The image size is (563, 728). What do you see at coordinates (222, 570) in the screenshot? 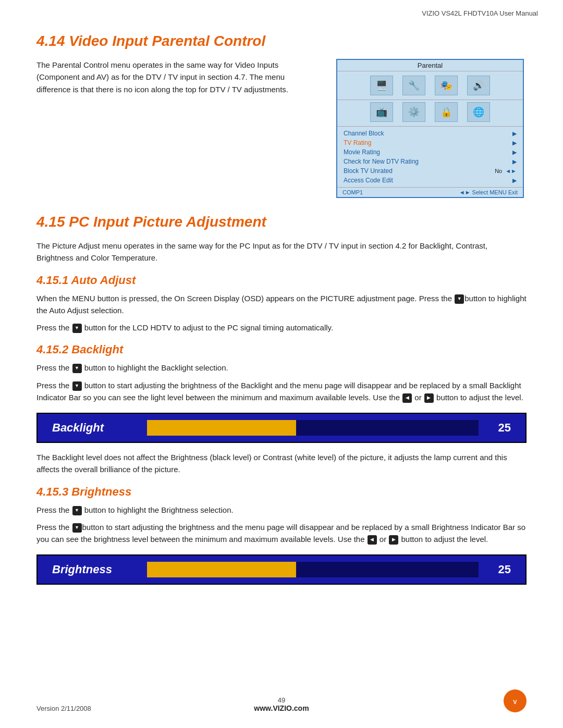
I see `brightness-bar-fill` at bounding box center [222, 570].